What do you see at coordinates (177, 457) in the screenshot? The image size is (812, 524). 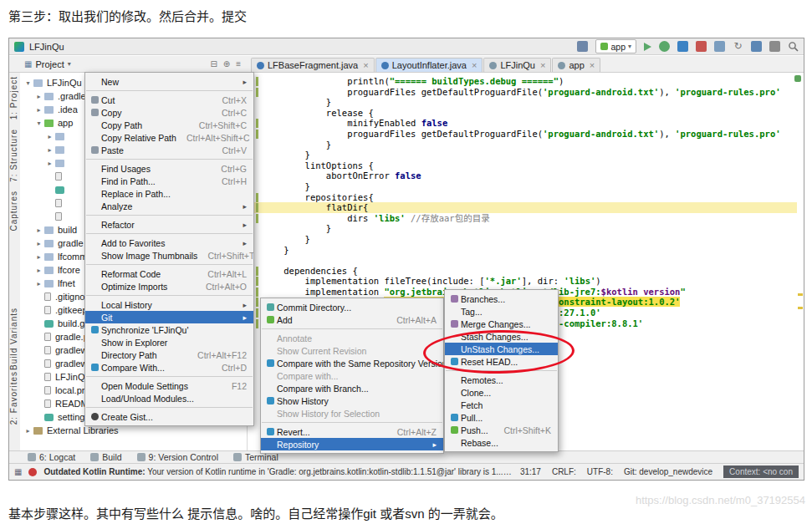 I see `tool-window-button-9-version-control: 9: Version Control` at bounding box center [177, 457].